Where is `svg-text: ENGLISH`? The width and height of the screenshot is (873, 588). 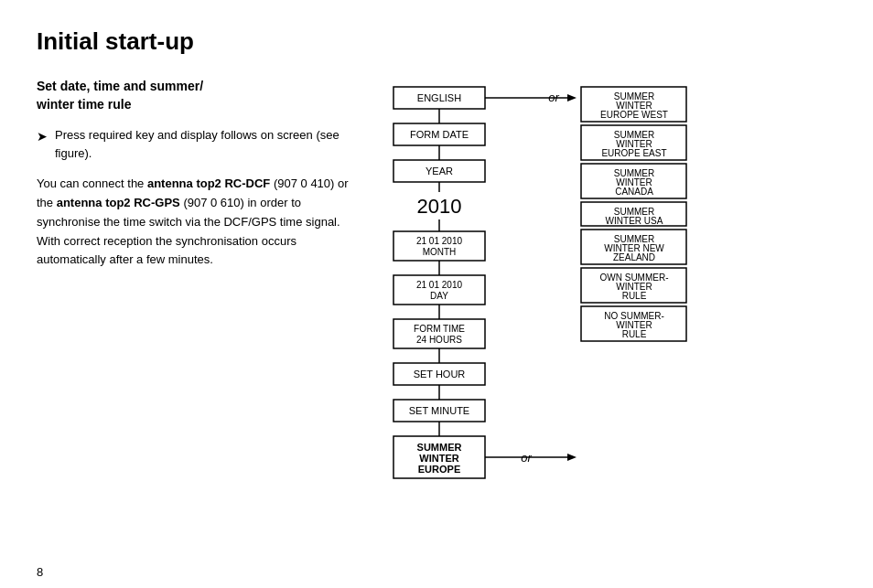
svg-text: ENGLISH is located at coordinates (439, 98).